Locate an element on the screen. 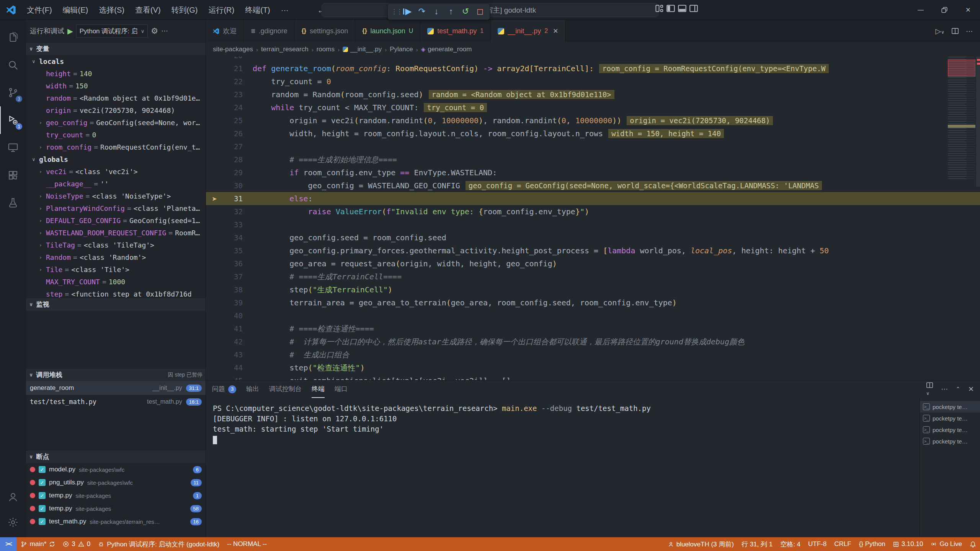 The image size is (980, 551). split-terminal-button: ∨ is located at coordinates (929, 389).